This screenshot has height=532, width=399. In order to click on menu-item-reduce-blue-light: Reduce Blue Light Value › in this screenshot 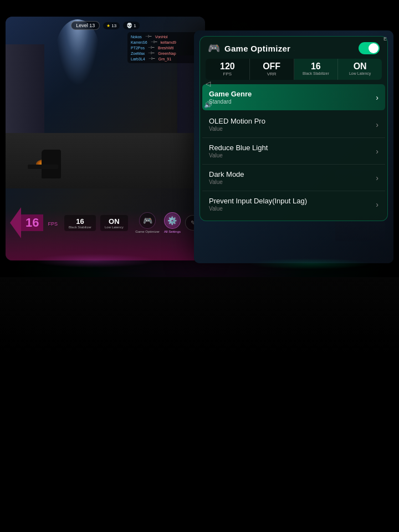, I will do `click(294, 151)`.